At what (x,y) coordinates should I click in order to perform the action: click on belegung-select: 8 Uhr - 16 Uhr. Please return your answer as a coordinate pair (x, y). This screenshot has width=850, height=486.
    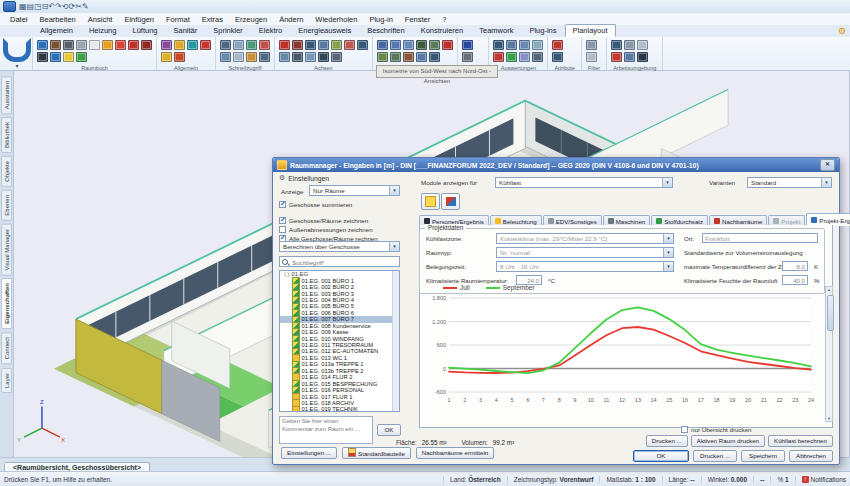
    Looking at the image, I should click on (585, 266).